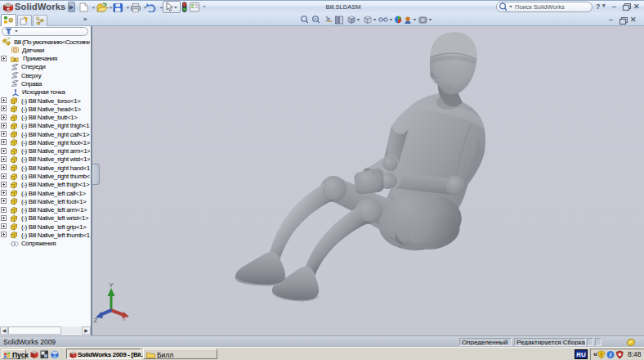  I want to click on svg-text: Z, so click(96, 321).